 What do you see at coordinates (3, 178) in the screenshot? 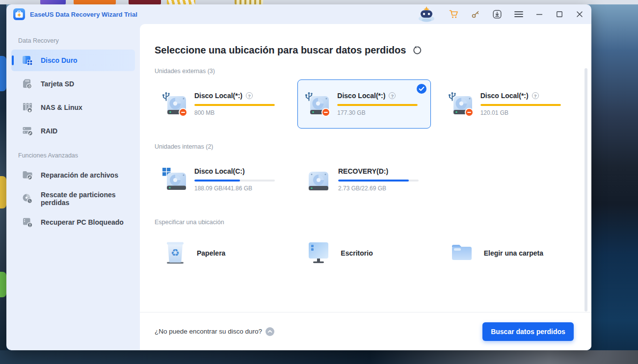
I see `desktop-left-strip` at bounding box center [3, 178].